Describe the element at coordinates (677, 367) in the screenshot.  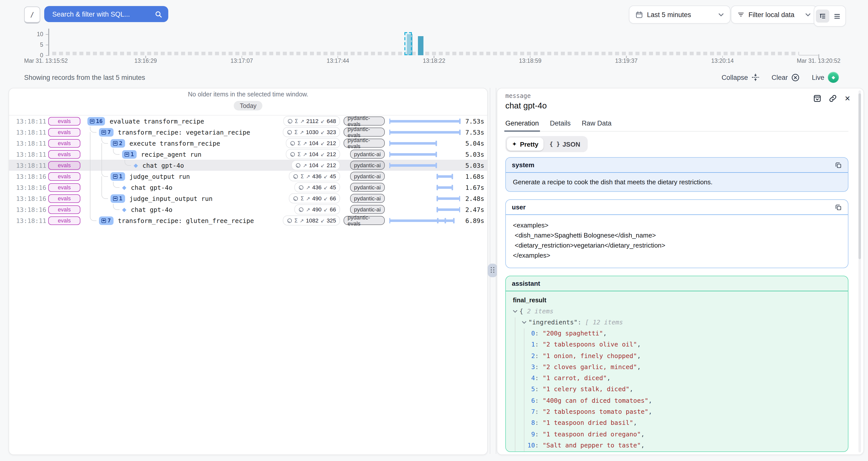
I see `json-array-item: 3: "2 cloves garlic, minced",` at that location.